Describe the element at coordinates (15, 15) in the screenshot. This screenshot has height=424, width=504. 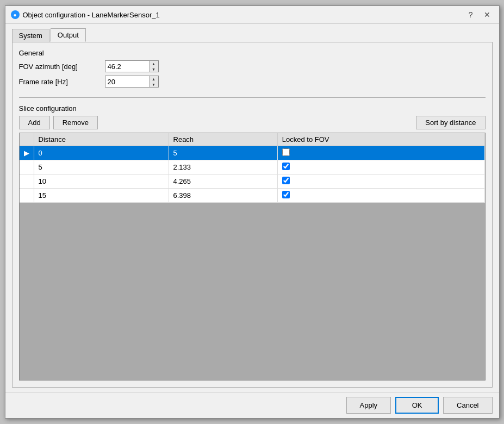
I see `app-icon: ●` at that location.